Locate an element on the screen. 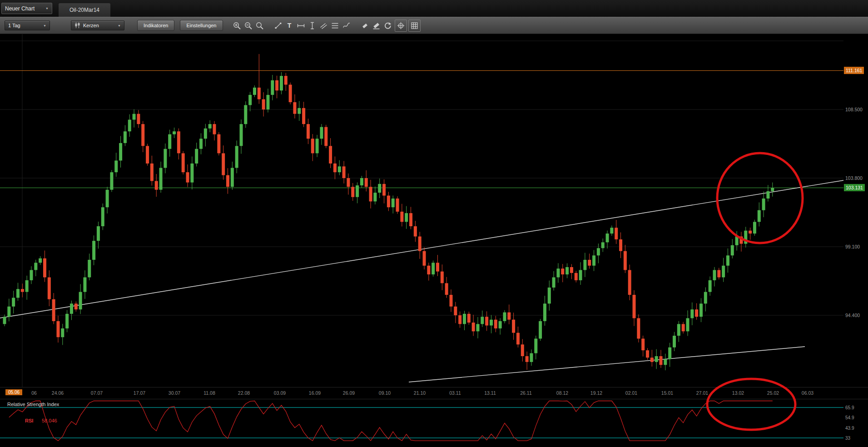 The height and width of the screenshot is (447, 868). timeframe-select: 1 Tag ▼ is located at coordinates (27, 25).